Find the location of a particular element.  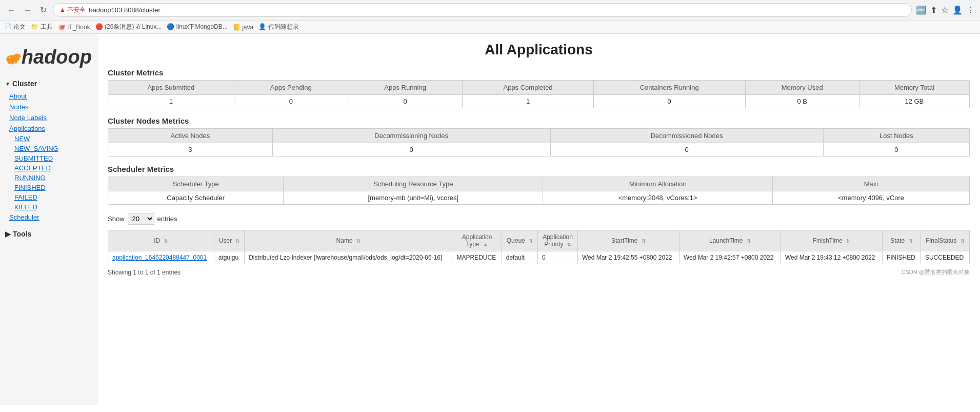

id-sort-icon: ⇅ is located at coordinates (166, 241).